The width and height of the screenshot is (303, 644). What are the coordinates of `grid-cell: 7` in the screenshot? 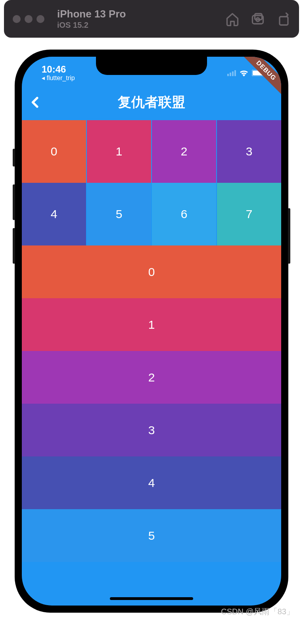 It's located at (249, 214).